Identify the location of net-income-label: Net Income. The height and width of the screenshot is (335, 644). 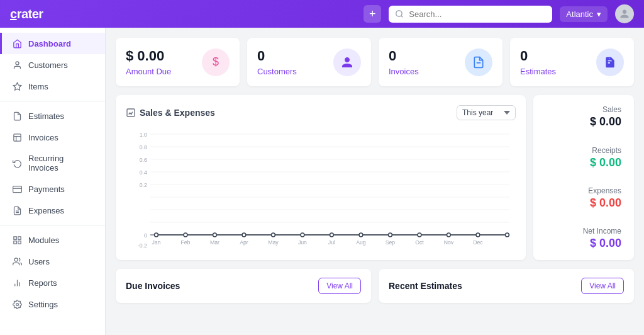
(584, 231).